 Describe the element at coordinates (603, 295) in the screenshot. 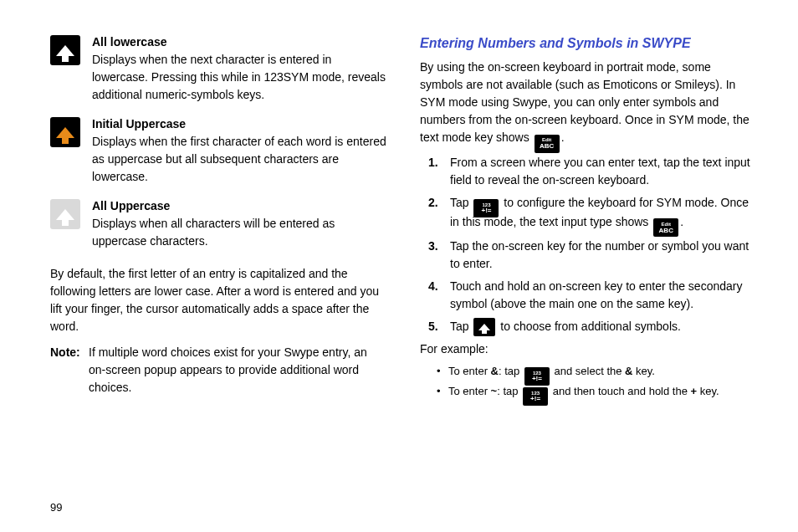

I see `step-text: Touch and hold an on-screen key to enter…` at that location.